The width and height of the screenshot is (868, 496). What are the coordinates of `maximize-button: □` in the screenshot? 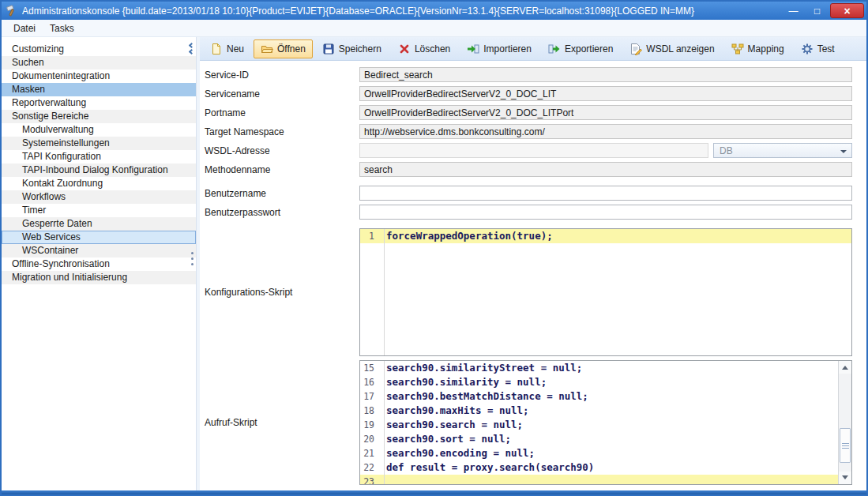 It's located at (817, 11).